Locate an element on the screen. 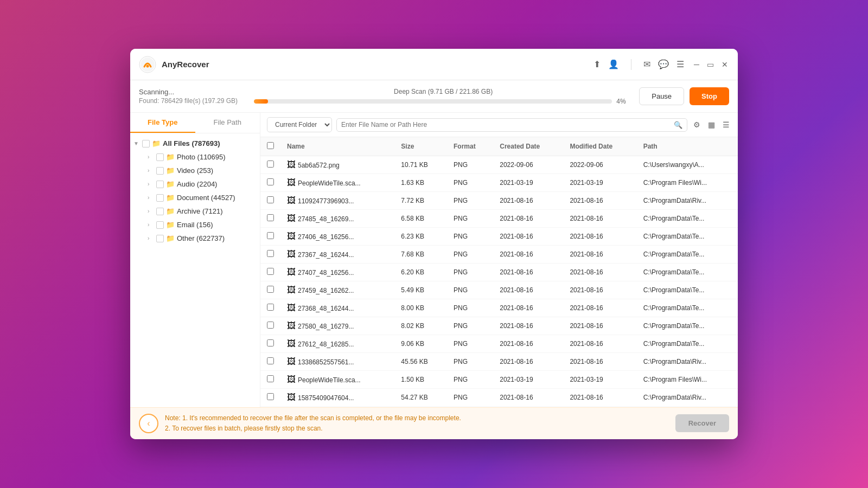 The height and width of the screenshot is (488, 868). folder-icon-archive: 📁 is located at coordinates (170, 211).